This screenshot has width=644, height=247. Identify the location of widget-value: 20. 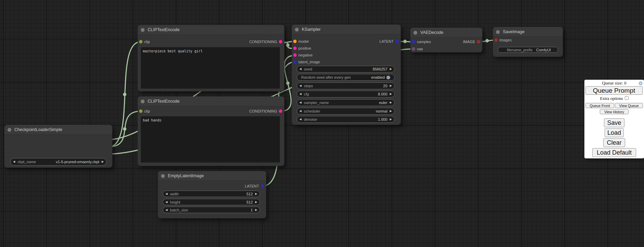
(350, 86).